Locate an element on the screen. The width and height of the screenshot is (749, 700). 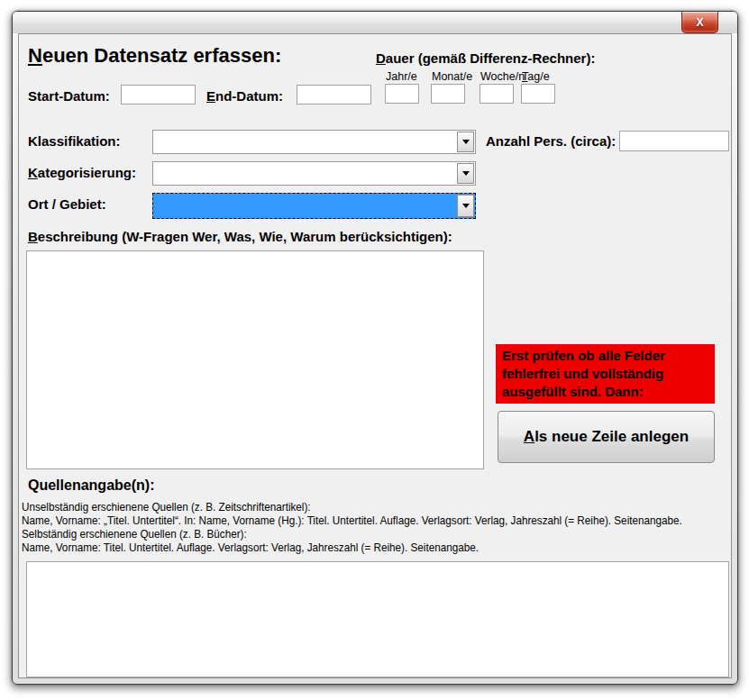
year-label: Jahr/e is located at coordinates (402, 77).